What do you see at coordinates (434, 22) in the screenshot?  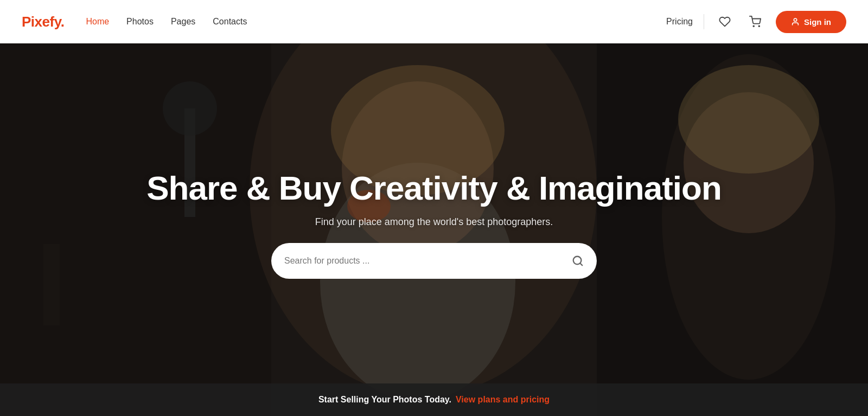 I see `navbar: Pixefy. Home Photos Pages Contacts Prici…` at bounding box center [434, 22].